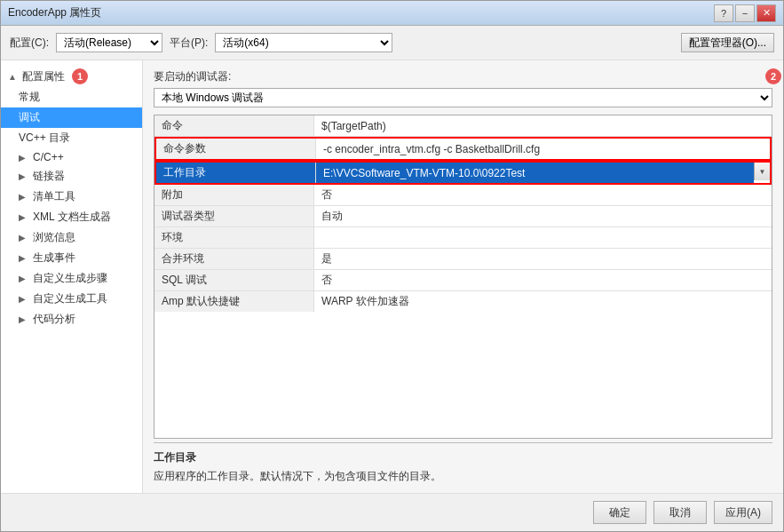 Image resolution: width=784 pixels, height=532 pixels. Describe the element at coordinates (71, 197) in the screenshot. I see `sidebar-item-manifest: ▶ 清单工具` at that location.